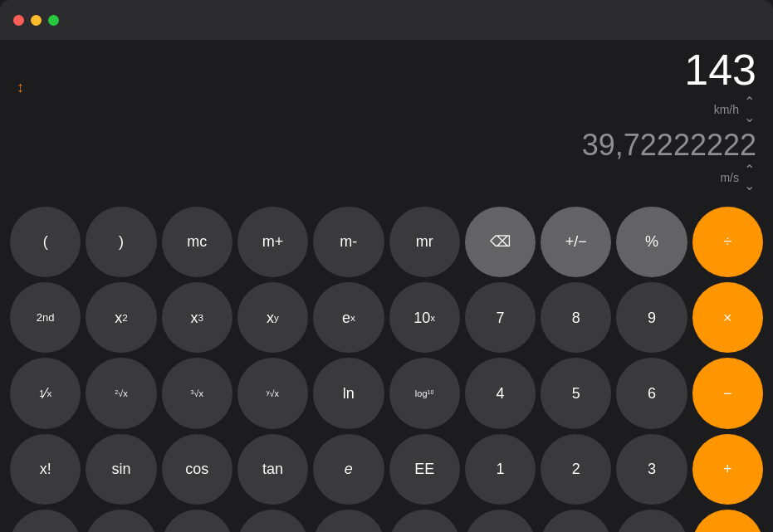 The width and height of the screenshot is (773, 532). What do you see at coordinates (37, 20) in the screenshot?
I see `minimize-button` at bounding box center [37, 20].